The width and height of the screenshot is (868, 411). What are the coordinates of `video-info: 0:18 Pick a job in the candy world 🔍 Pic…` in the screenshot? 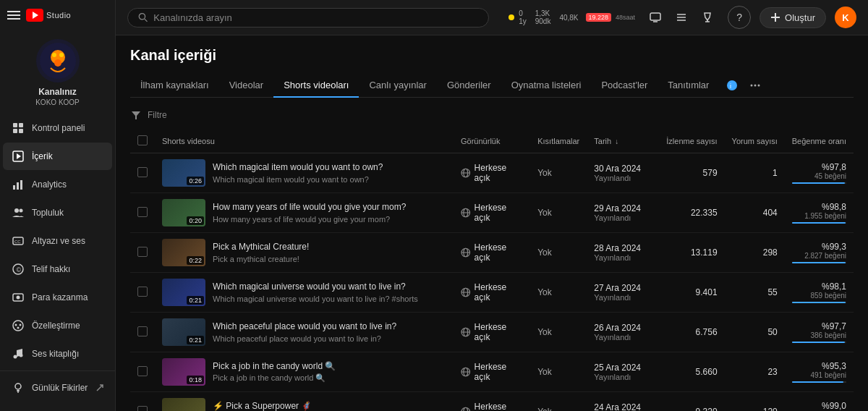 It's located at (304, 372).